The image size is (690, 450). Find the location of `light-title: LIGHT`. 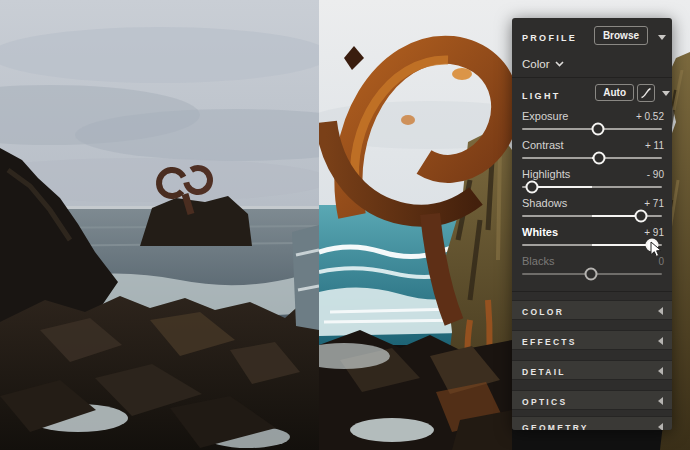

light-title: LIGHT is located at coordinates (542, 96).